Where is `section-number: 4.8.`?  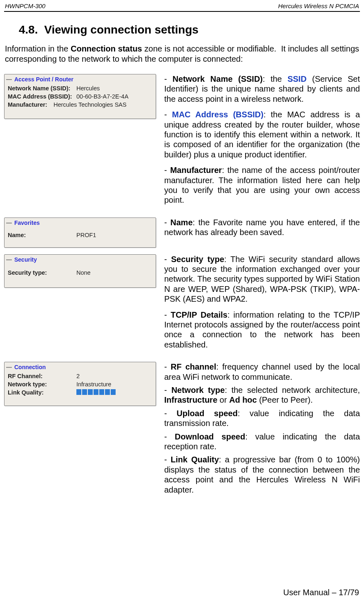 section-number: 4.8. is located at coordinates (29, 29).